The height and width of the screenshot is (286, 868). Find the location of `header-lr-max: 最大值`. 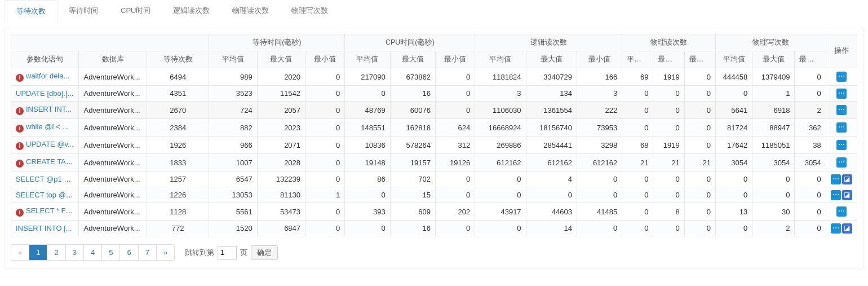

header-lr-max: 最大值 is located at coordinates (551, 60).